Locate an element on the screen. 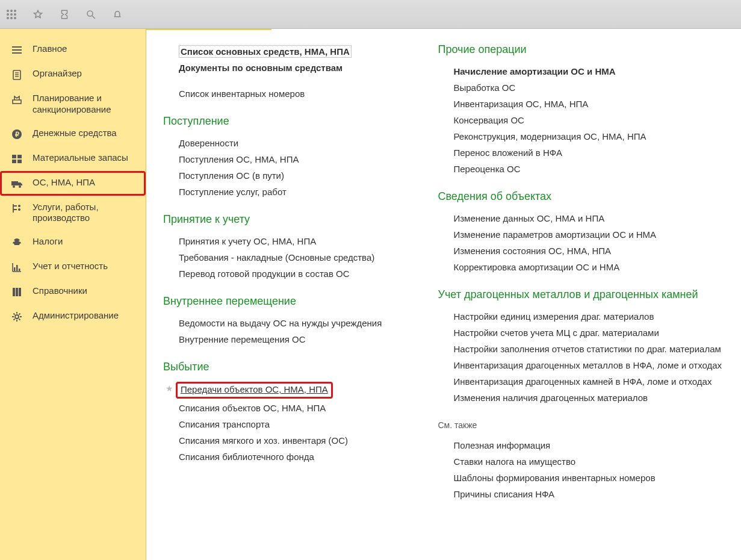 This screenshot has width=741, height=560. sidebar-item-services: Услуги, работы, производство is located at coordinates (73, 213).